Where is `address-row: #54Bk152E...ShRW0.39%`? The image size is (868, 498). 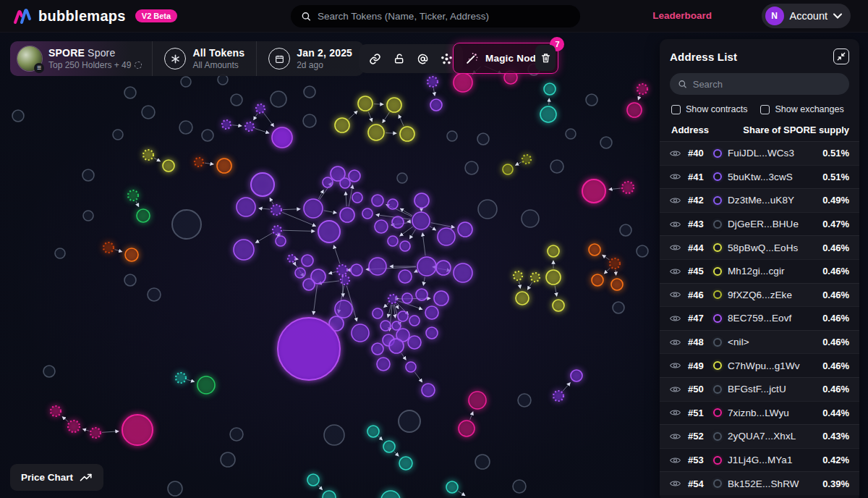
address-row: #54Bk152E...ShRW0.39% is located at coordinates (760, 484).